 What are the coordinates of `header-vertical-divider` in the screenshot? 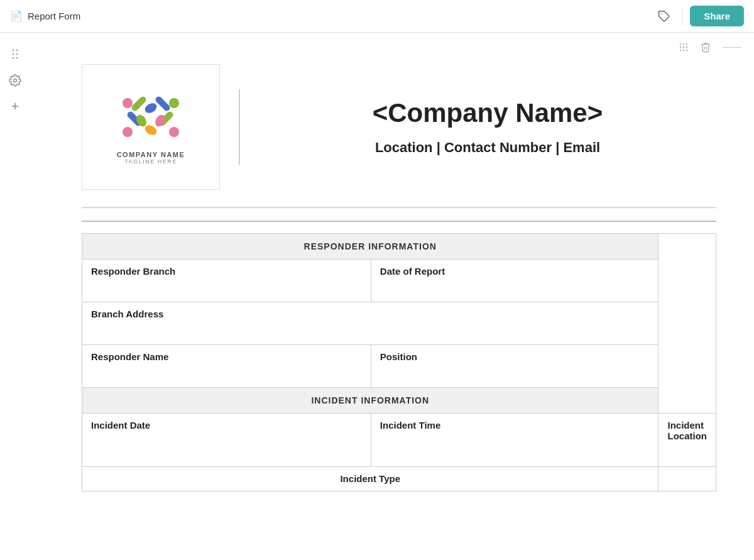 It's located at (239, 127).